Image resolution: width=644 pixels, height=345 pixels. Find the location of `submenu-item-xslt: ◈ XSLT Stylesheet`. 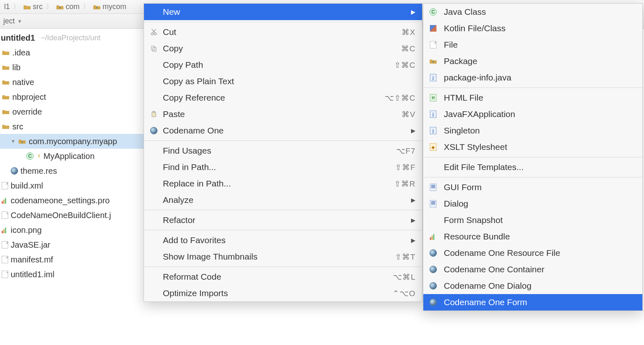

submenu-item-xslt: ◈ XSLT Stylesheet is located at coordinates (533, 147).